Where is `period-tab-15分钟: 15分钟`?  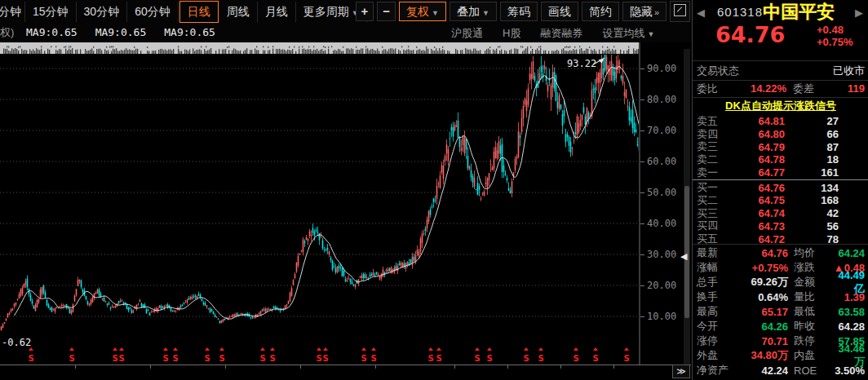
period-tab-15分钟: 15分钟 is located at coordinates (51, 11).